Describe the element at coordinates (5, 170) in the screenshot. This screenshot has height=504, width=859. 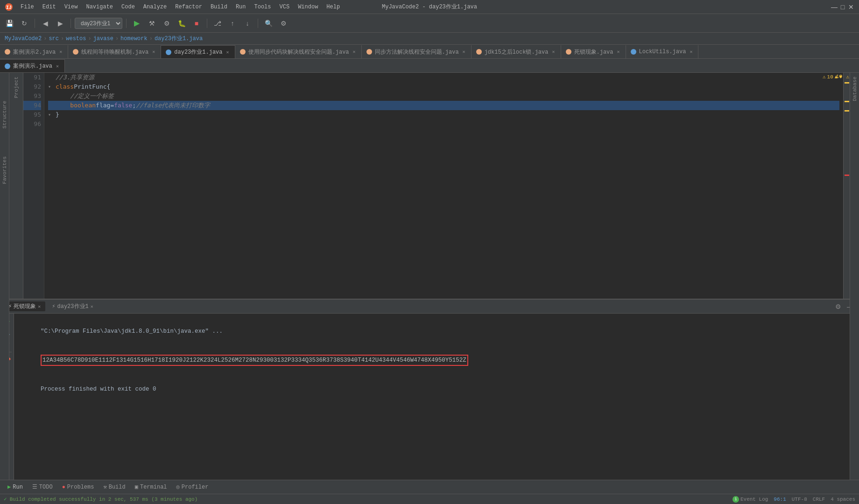
I see `favorites-label: Favorites` at that location.